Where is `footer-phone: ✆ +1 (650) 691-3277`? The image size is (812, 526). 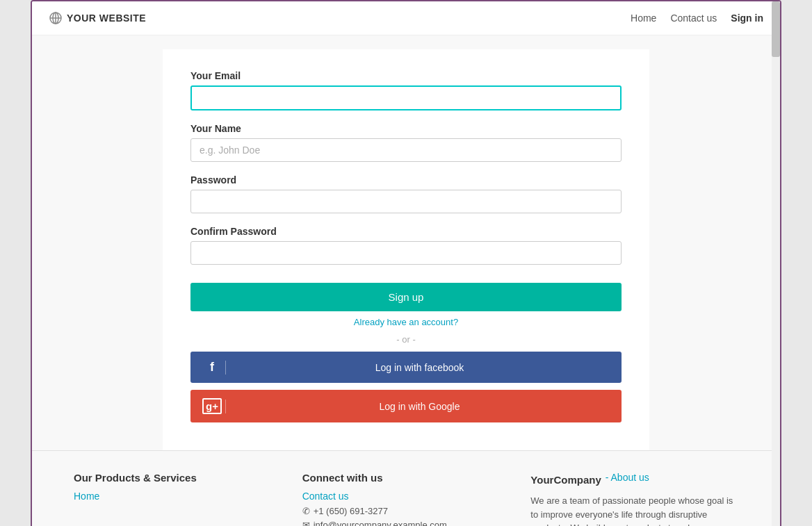 footer-phone: ✆ +1 (650) 691-3277 is located at coordinates (406, 511).